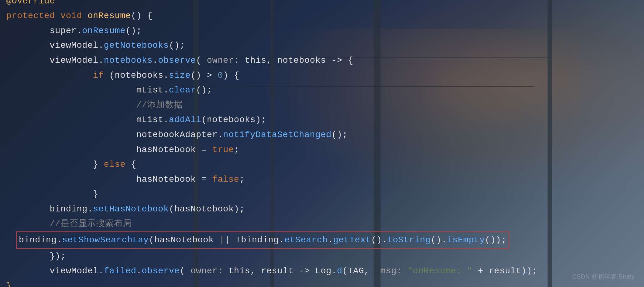 The image size is (644, 287). What do you see at coordinates (316, 61) in the screenshot?
I see `code-line-5: viewModel.notebooks.observe( owner: this…` at bounding box center [316, 61].